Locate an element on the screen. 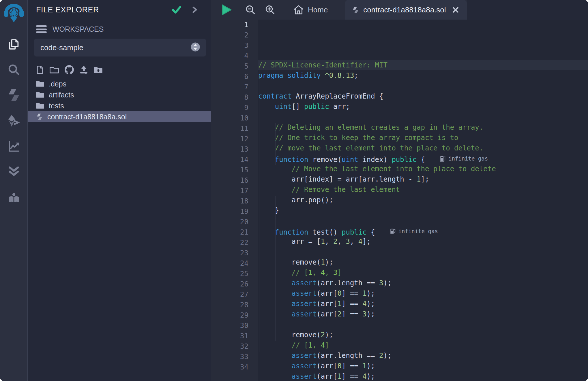 This screenshot has width=588, height=381. close-icon is located at coordinates (456, 10).